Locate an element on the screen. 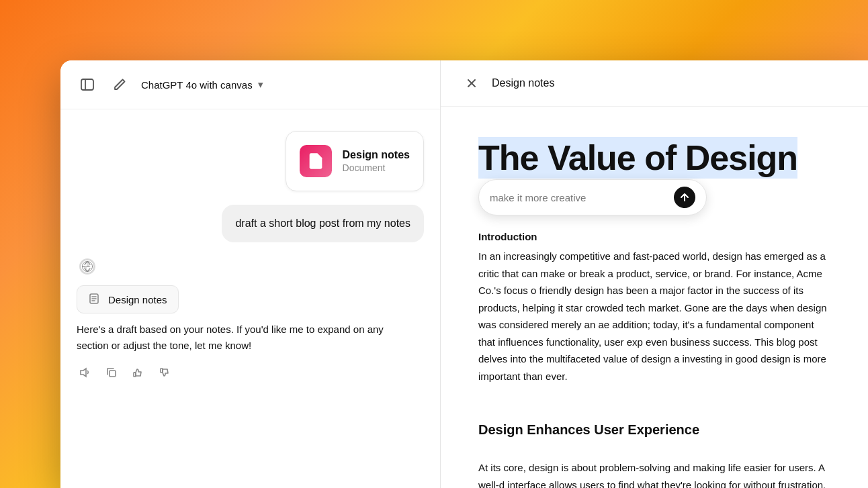 The width and height of the screenshot is (868, 488). new-chat-button is located at coordinates (120, 85).